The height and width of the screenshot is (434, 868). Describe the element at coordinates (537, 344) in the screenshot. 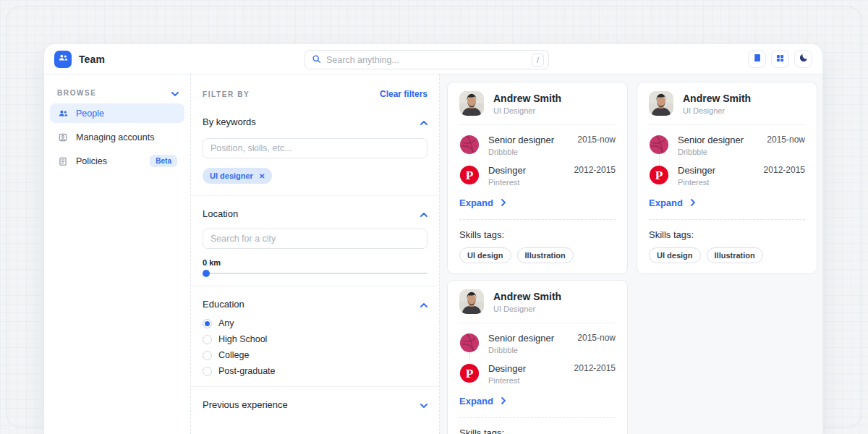

I see `position-row: Senior designer Dribbble 2015-now` at that location.